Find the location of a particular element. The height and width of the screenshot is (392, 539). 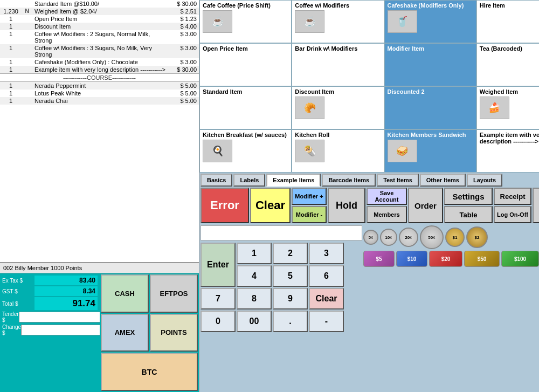

receipt-desc: Discount Item is located at coordinates (101, 26).